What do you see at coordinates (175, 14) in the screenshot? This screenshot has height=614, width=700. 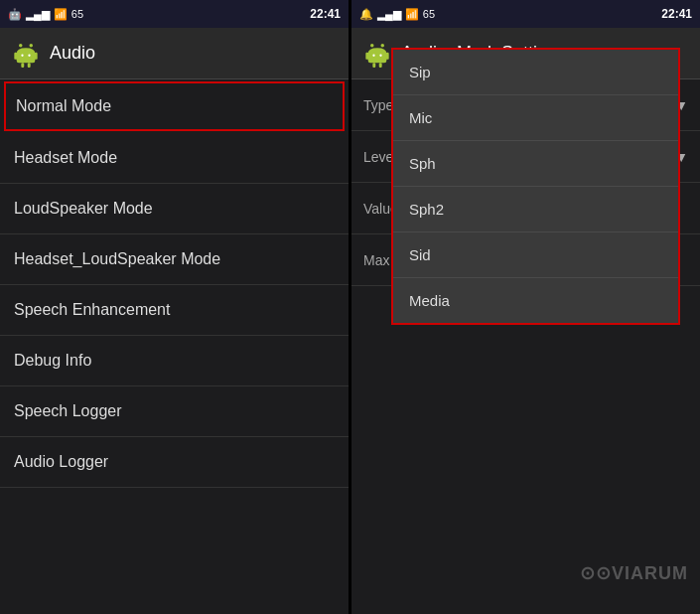 I see `left-status-bar: 🤖 ▂▄▆ 📶 65 22:41` at bounding box center [175, 14].